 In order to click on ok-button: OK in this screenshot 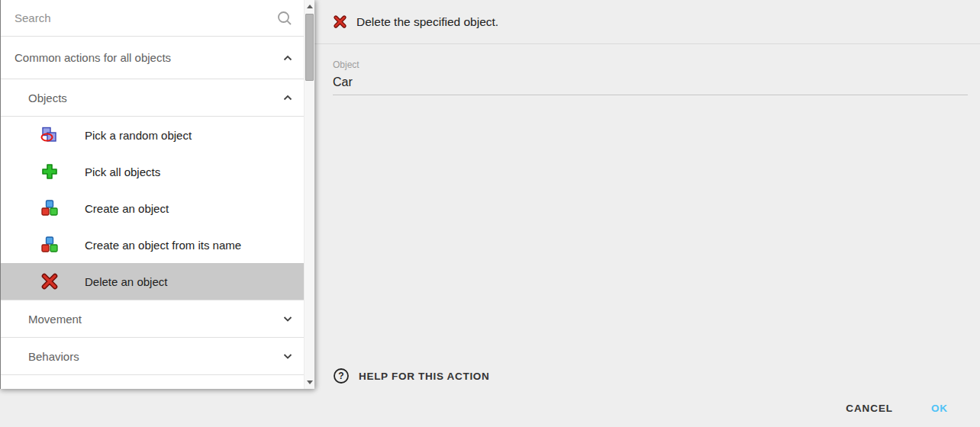, I will do `click(940, 409)`.